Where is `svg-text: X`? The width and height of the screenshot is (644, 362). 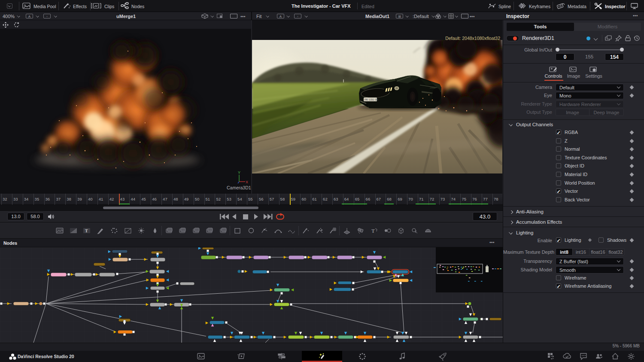 svg-text: X is located at coordinates (247, 182).